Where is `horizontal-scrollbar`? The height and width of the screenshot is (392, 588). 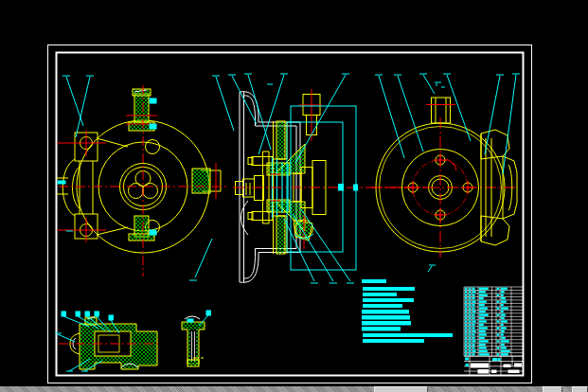
horizontal-scrollbar is located at coordinates (294, 389).